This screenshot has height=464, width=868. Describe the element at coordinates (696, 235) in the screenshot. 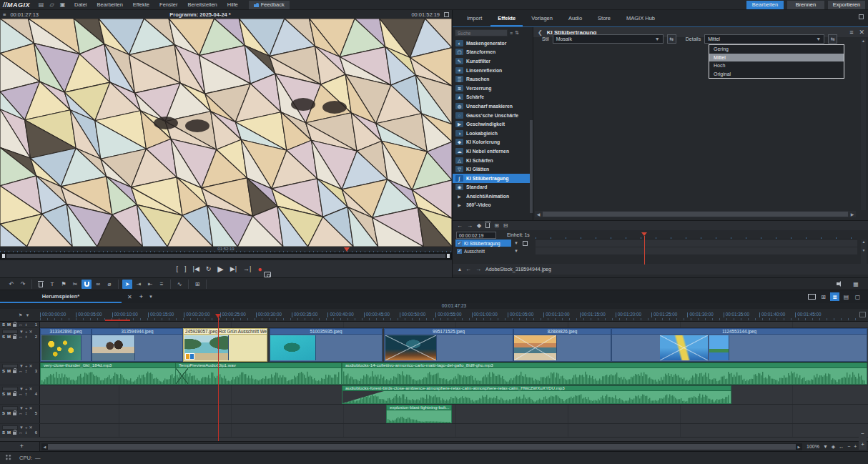

I see `keyframe-ruler` at that location.